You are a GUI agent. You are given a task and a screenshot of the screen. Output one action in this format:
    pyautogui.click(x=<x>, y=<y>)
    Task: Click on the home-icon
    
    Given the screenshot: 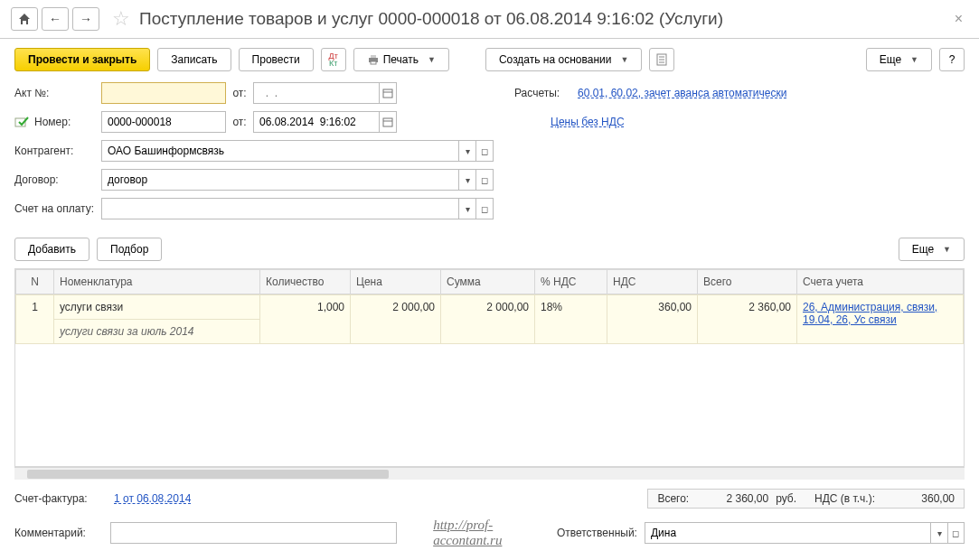 What is the action you would take?
    pyautogui.click(x=24, y=19)
    